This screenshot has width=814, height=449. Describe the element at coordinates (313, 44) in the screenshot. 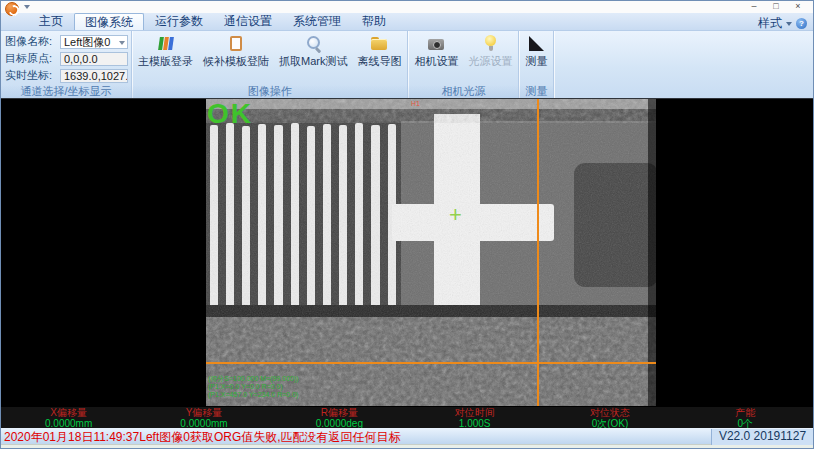

I see `magnifier-icon` at that location.